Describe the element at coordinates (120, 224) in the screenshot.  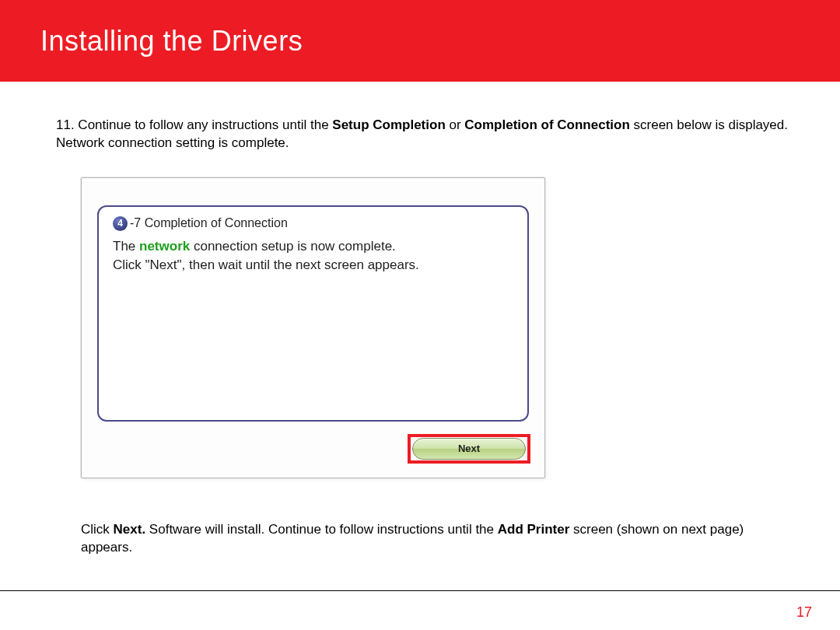
I see `step-number-icon: 4` at that location.